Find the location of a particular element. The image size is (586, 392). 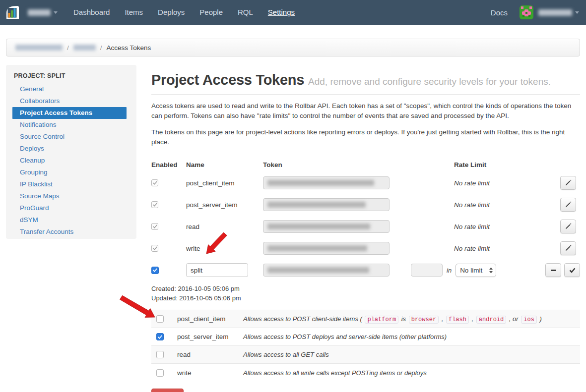

token-meta: Created: 2016-10-05 05:06 pm Updated: 20… is located at coordinates (366, 293).